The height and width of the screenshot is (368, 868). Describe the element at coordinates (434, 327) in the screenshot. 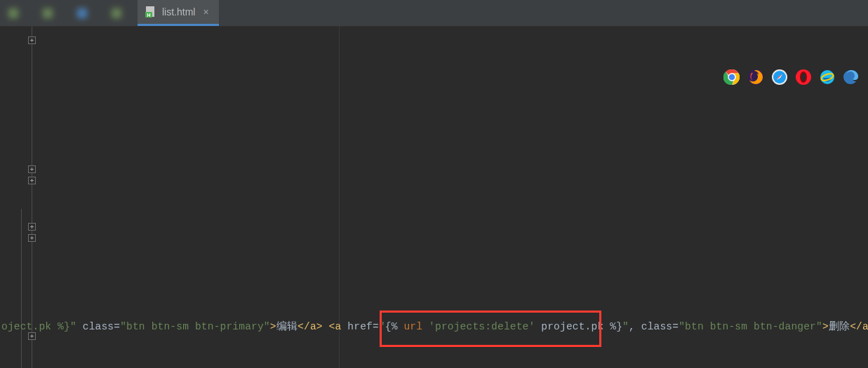

I see `code-line: oject.pk %}" class="btn btn-sm btn-prima…` at that location.